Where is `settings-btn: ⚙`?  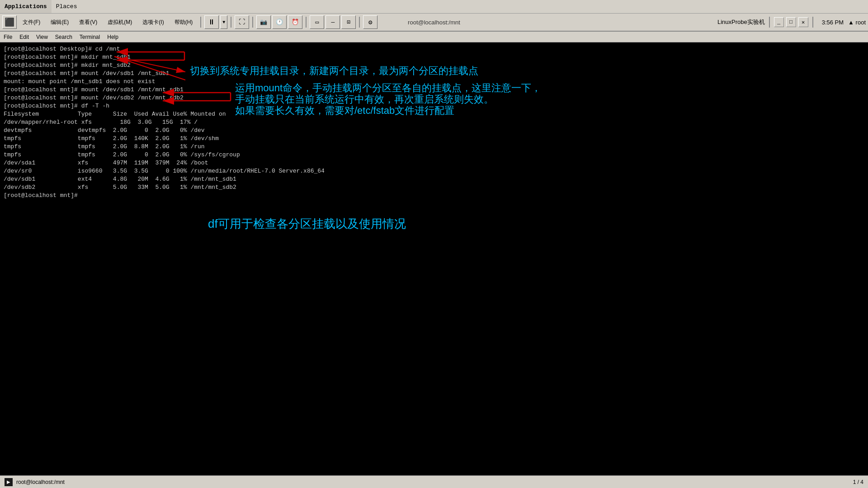
settings-btn: ⚙ is located at coordinates (370, 22).